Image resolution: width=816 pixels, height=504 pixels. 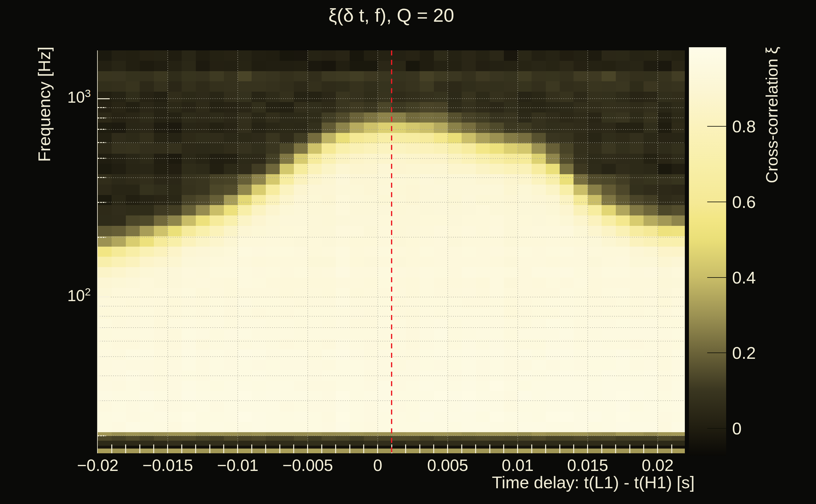 What do you see at coordinates (67, 295) in the screenshot?
I see `y-tick-label: 102` at bounding box center [67, 295].